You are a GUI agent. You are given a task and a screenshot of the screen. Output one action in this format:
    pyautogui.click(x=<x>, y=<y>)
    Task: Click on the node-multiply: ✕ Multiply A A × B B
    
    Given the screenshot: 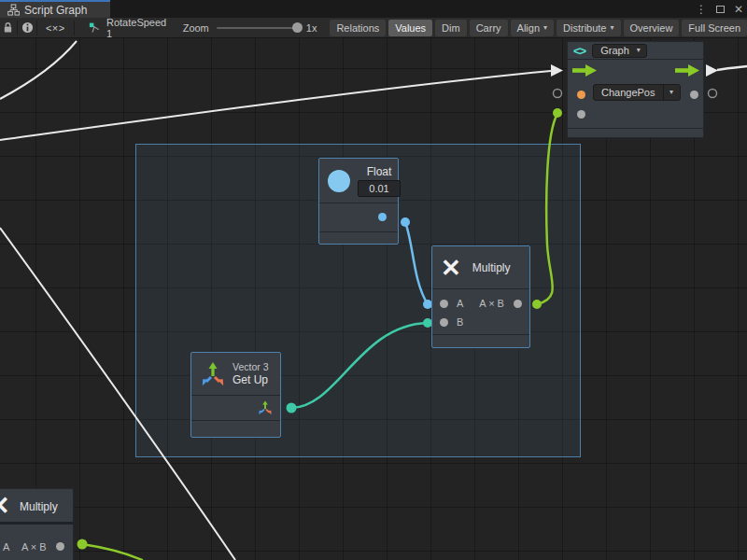 What is the action you would take?
    pyautogui.click(x=481, y=297)
    